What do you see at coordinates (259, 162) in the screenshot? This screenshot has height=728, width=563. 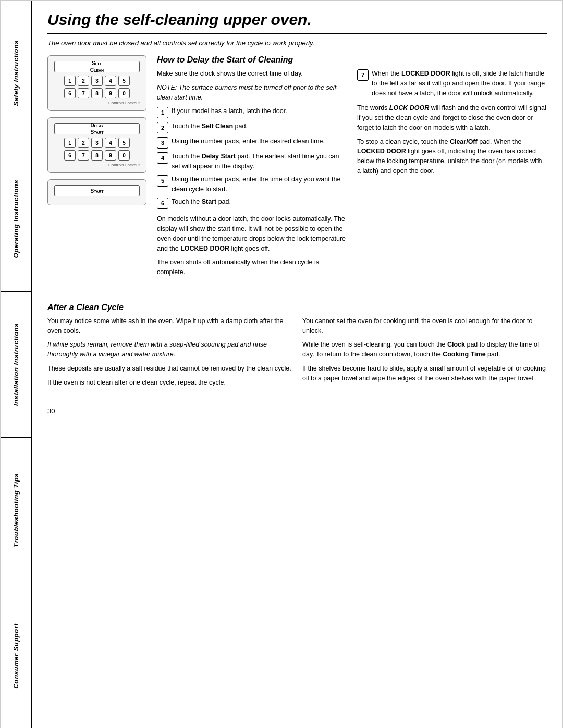 I see `step-text-4: Touch the Delay Start pad. The earliest …` at bounding box center [259, 162].